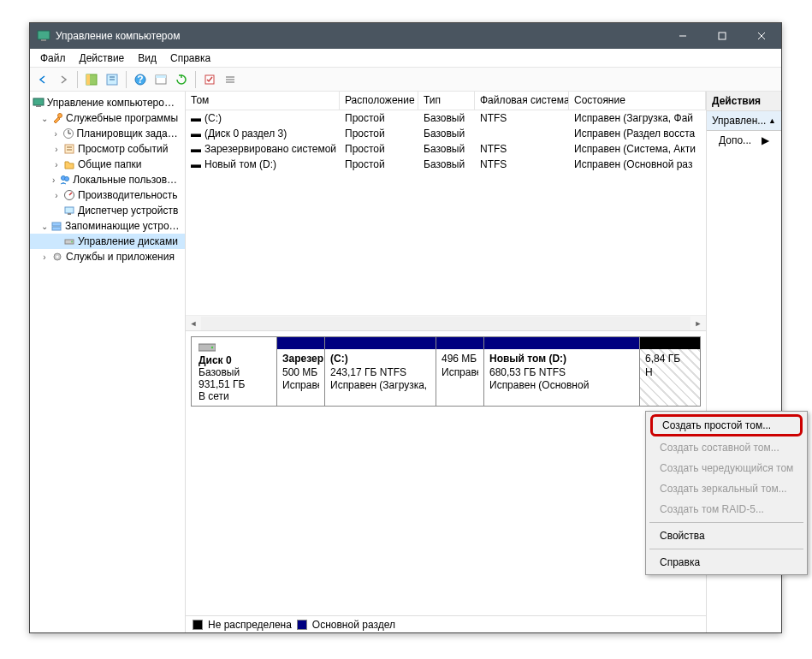 This screenshot has height=659, width=812. What do you see at coordinates (108, 149) in the screenshot?
I see `tree-event-viewer: › Просмотр событий` at bounding box center [108, 149].